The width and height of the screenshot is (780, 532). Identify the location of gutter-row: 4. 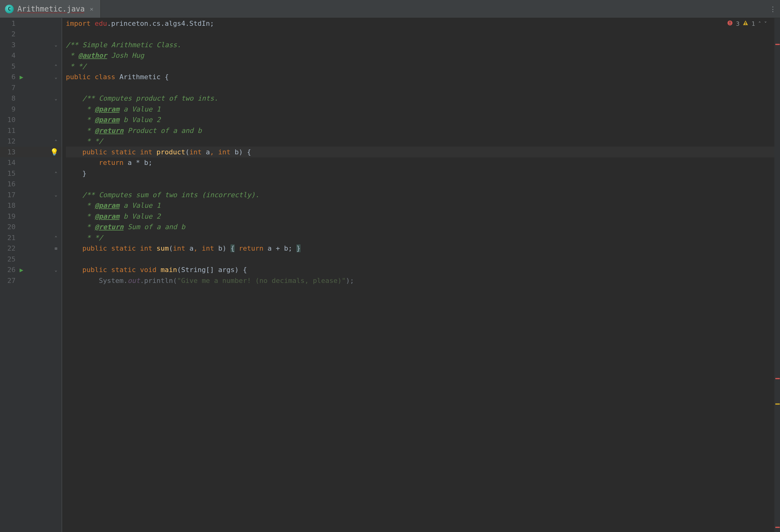
(31, 56).